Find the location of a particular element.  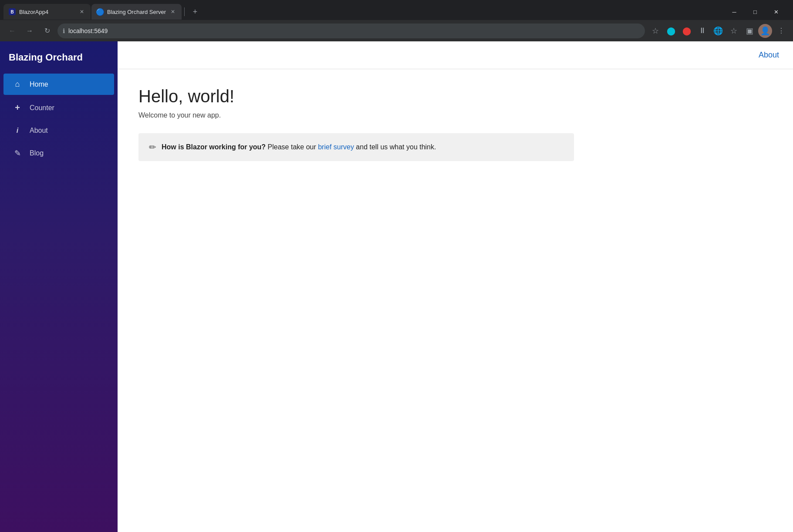

top-bar: About is located at coordinates (456, 55).